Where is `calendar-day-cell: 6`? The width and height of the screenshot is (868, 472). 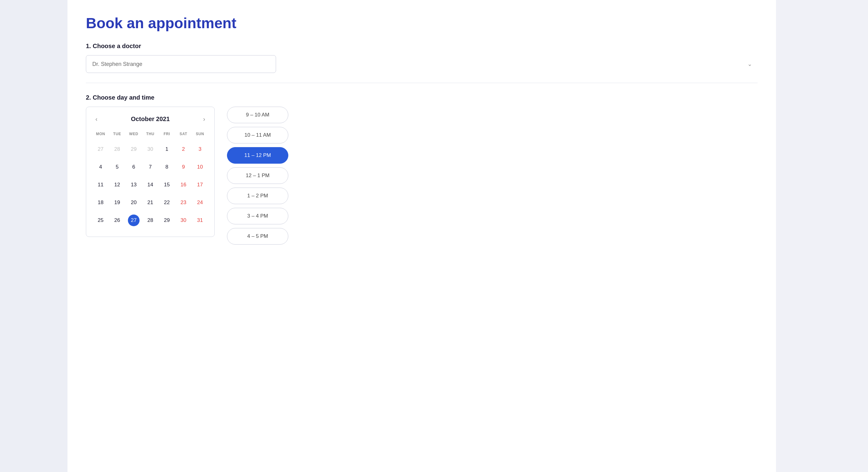 calendar-day-cell: 6 is located at coordinates (133, 167).